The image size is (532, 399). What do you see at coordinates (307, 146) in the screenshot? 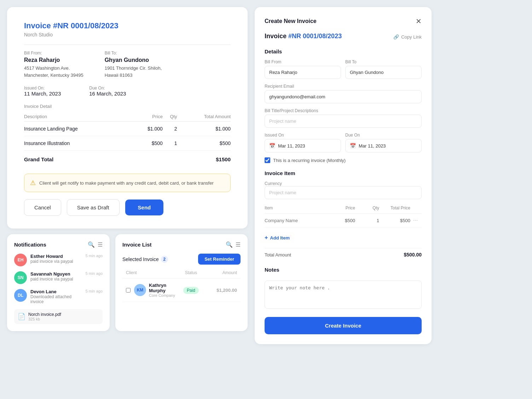
I see `issued-date-field` at bounding box center [307, 146].